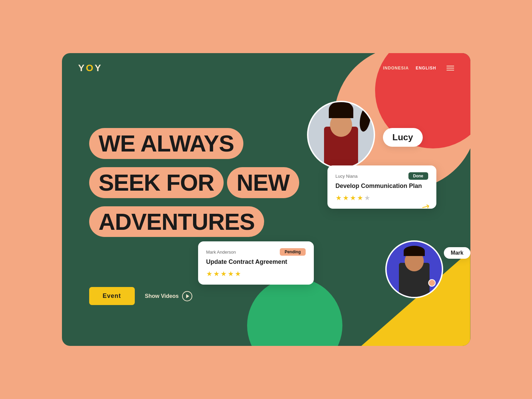 Image resolution: width=532 pixels, height=399 pixels. I want to click on mark-star-3: ★, so click(224, 274).